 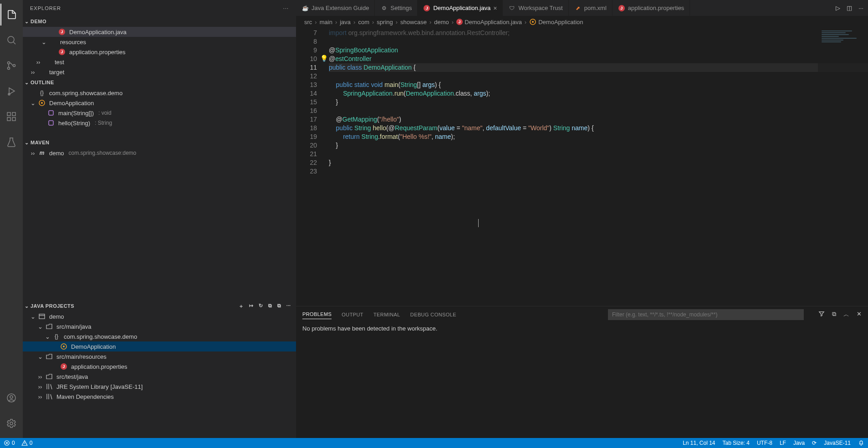 I want to click on tree-item: hello(String): String, so click(x=159, y=123).